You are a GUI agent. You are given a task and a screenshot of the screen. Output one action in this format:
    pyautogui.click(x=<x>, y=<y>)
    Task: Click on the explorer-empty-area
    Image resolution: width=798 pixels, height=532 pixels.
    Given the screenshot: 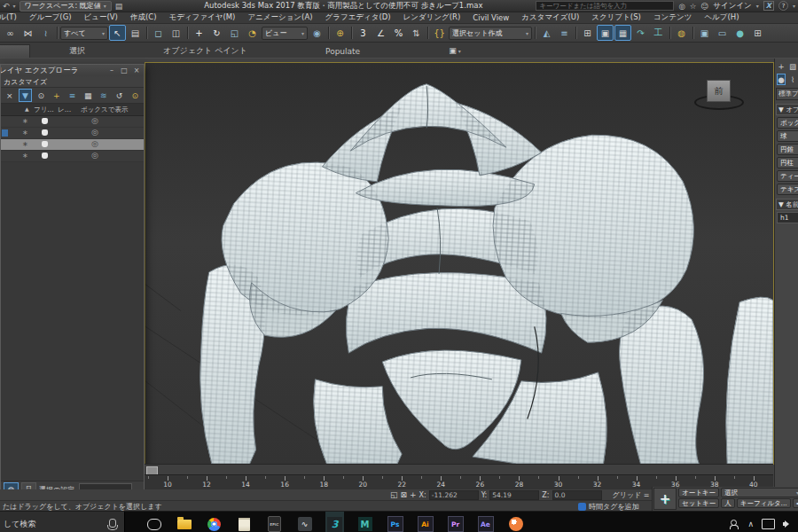 What is the action you would take?
    pyautogui.click(x=73, y=321)
    